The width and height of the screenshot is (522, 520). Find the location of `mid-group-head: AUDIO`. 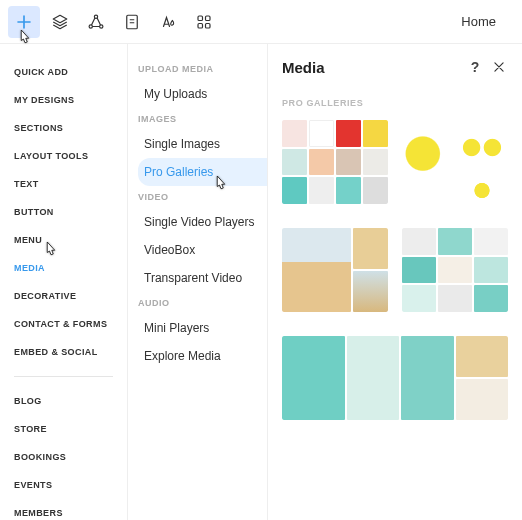

mid-group-head: AUDIO is located at coordinates (202, 303).